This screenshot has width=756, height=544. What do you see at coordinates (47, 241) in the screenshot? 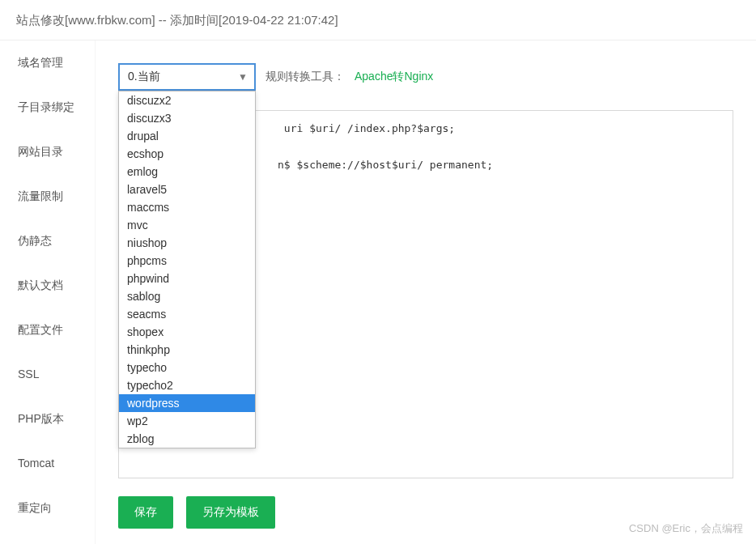
I see `sidebar-item-4: 伪静态` at bounding box center [47, 241].